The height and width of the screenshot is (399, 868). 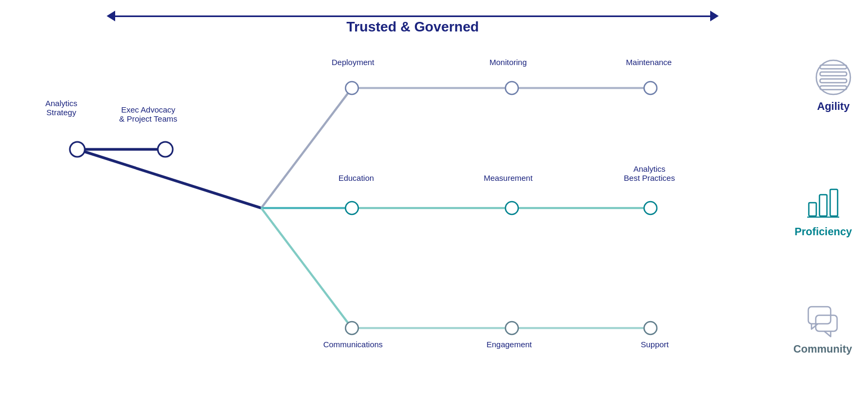 What do you see at coordinates (508, 62) in the screenshot?
I see `monitoring-label: Monitoring` at bounding box center [508, 62].